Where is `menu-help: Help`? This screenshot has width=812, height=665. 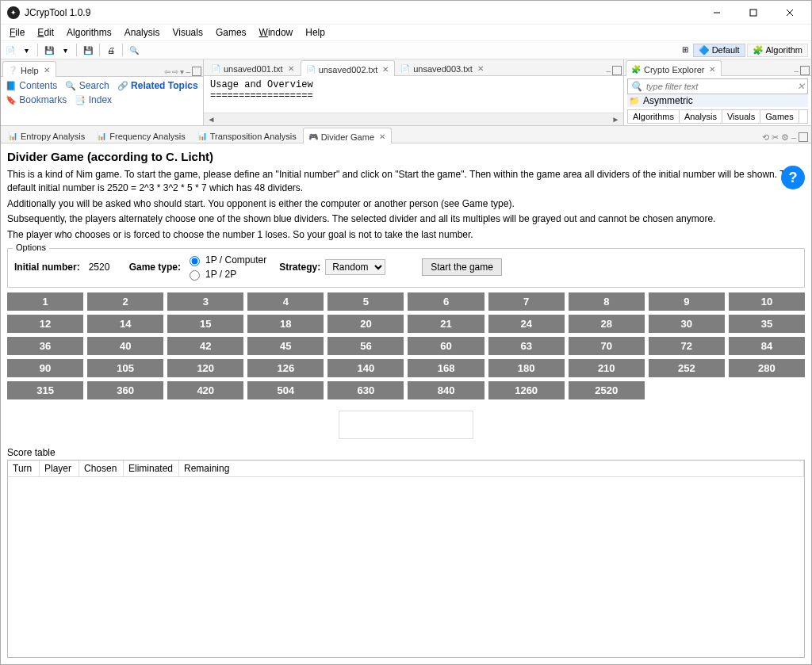
menu-help: Help is located at coordinates (316, 32).